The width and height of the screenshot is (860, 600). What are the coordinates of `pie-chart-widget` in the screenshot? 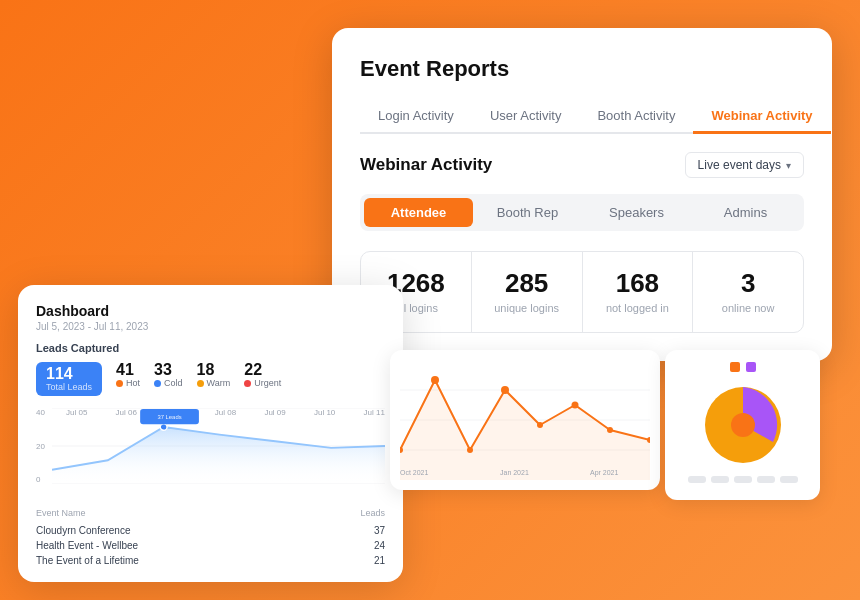 It's located at (742, 425).